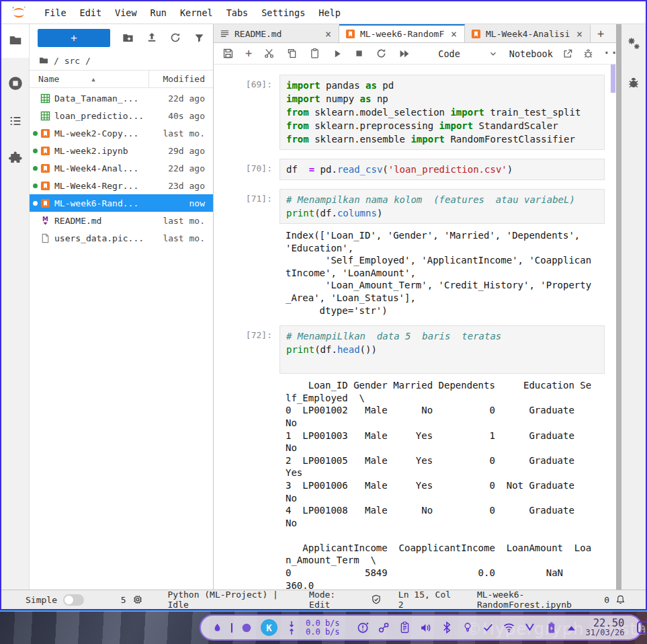 This screenshot has height=644, width=647. I want to click on file-browser-icon, so click(15, 40).